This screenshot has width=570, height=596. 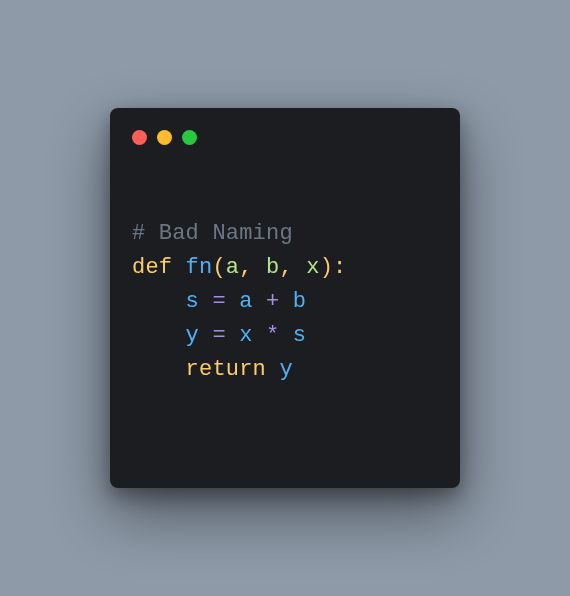 I want to click on var-a: a, so click(x=246, y=302).